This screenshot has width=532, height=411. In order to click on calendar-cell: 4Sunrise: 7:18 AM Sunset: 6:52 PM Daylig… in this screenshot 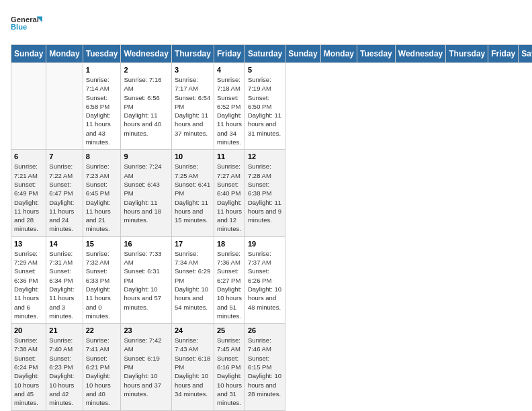, I will do `click(229, 106)`.